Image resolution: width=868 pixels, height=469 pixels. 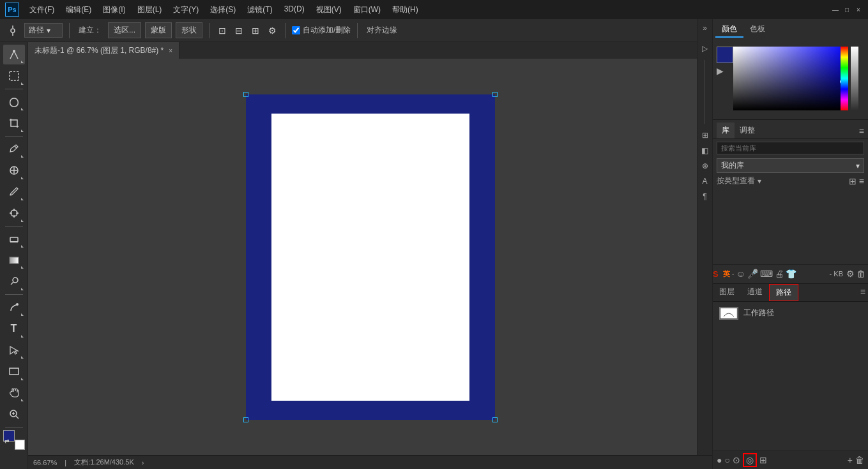 What do you see at coordinates (851, 274) in the screenshot?
I see `tray-settings-icon: ⚙` at bounding box center [851, 274].